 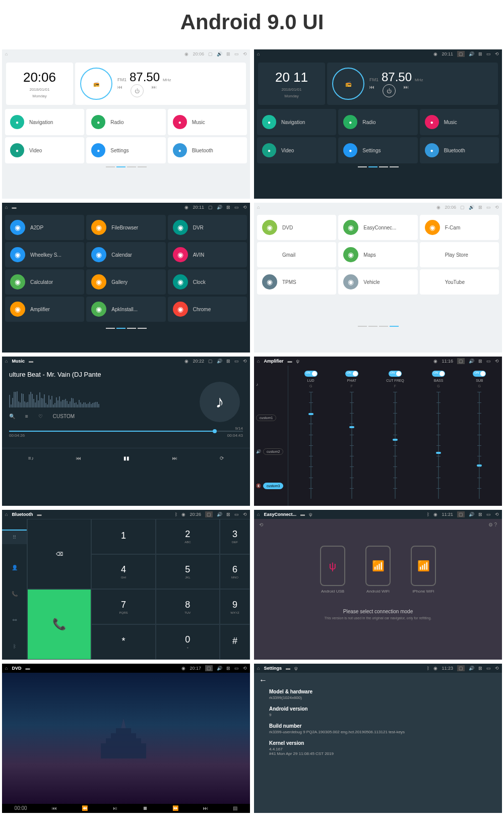 What do you see at coordinates (406, 91) in the screenshot?
I see `next-icon: ⏭` at bounding box center [406, 91].